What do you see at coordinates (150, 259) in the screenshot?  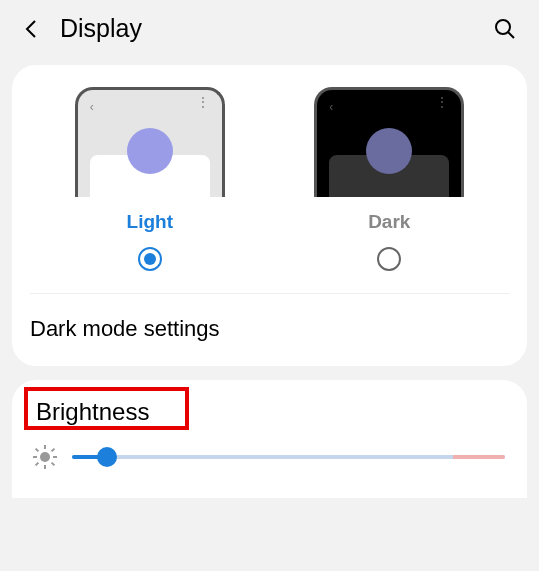 I see `radio-light` at bounding box center [150, 259].